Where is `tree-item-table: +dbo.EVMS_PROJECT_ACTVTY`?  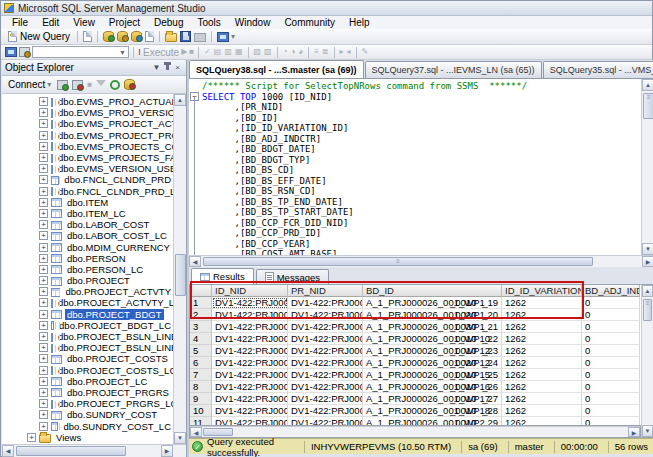 tree-item-table: +dbo.EVMS_PROJECT_ACTVTY is located at coordinates (88, 124).